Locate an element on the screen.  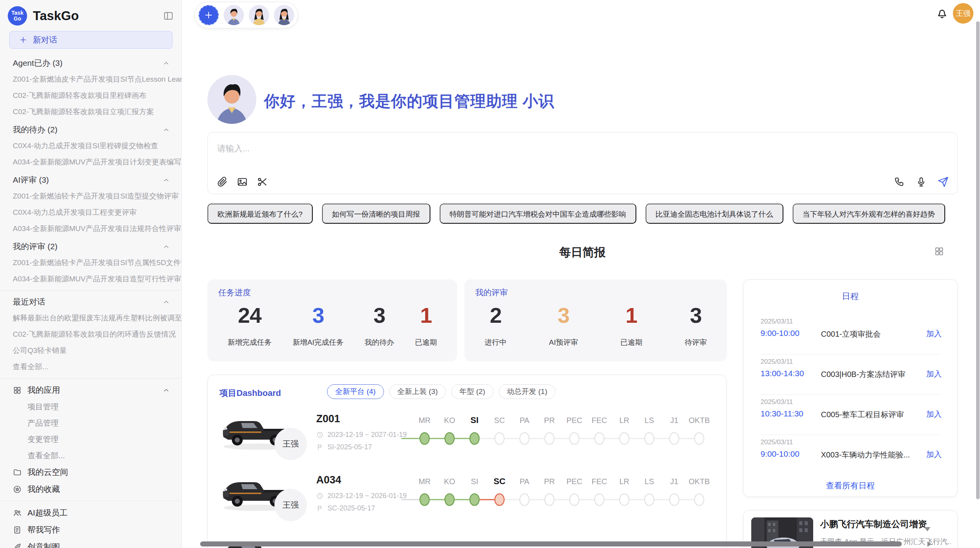
dashboard-filter-tab: 动总开发 (1) is located at coordinates (527, 392).